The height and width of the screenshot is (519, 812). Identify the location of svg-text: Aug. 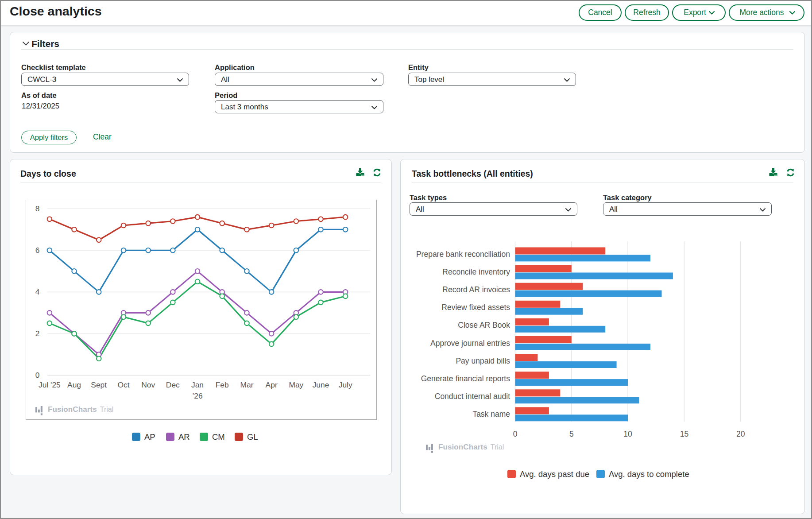
(74, 385).